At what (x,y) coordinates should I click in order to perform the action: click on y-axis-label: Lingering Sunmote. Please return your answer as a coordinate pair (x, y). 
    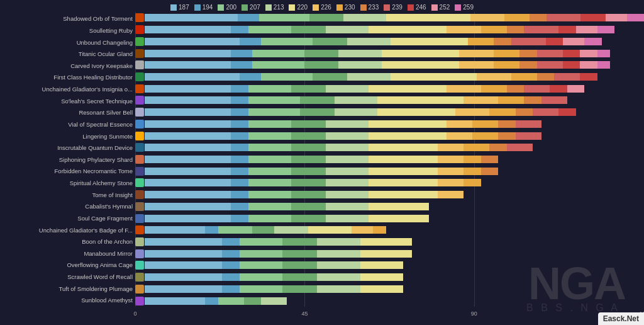
    Looking at the image, I should click on (68, 137).